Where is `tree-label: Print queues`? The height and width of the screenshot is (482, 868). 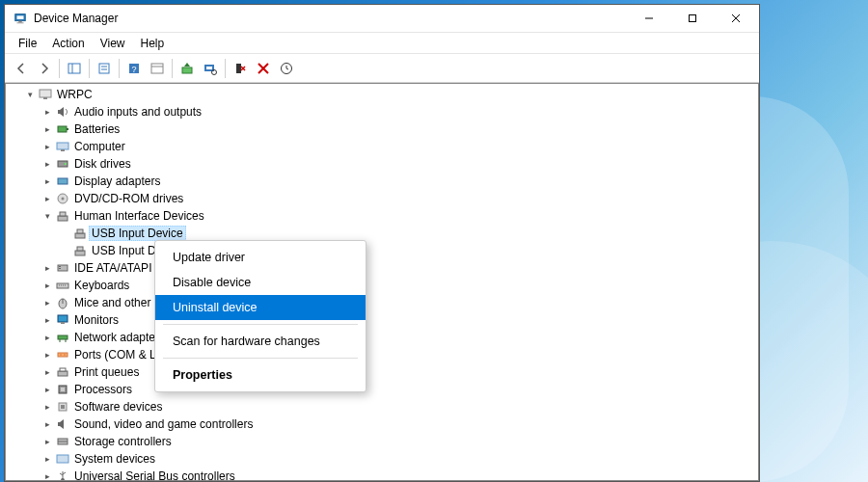
tree-label: Print queues is located at coordinates (106, 372).